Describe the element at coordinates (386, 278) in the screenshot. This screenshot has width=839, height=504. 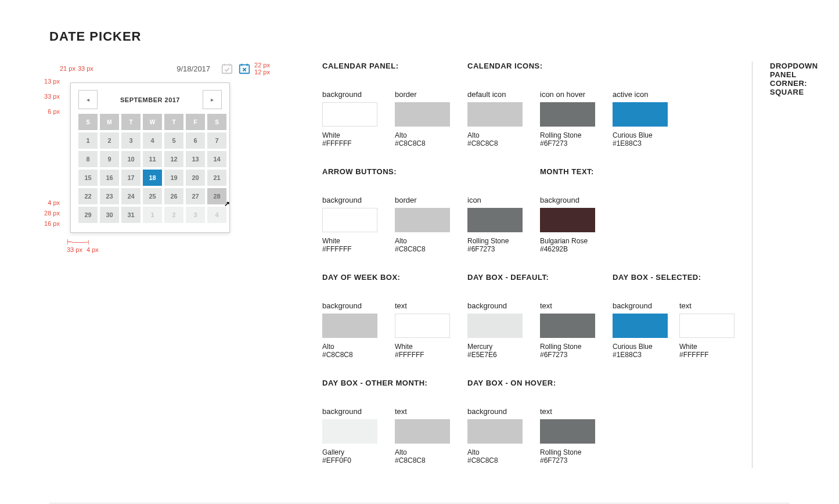
I see `spec-section-head: DAY OF WEEK BOX:` at that location.